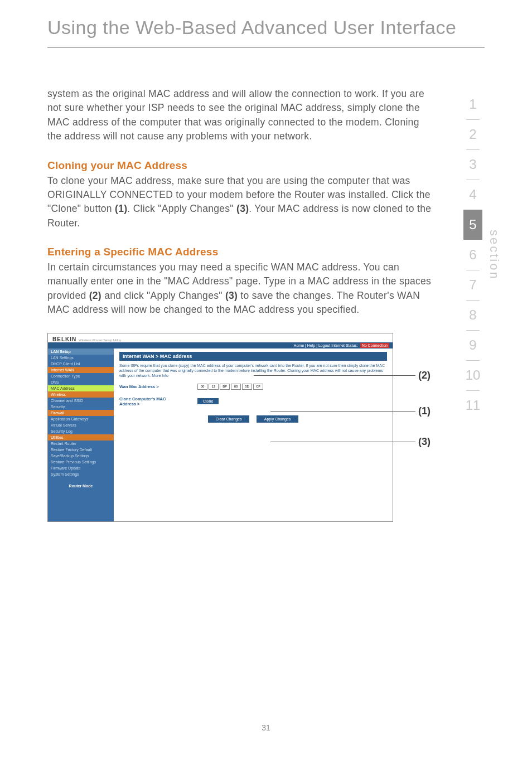  What do you see at coordinates (473, 285) in the screenshot?
I see `section-link-7: 7` at bounding box center [473, 285].